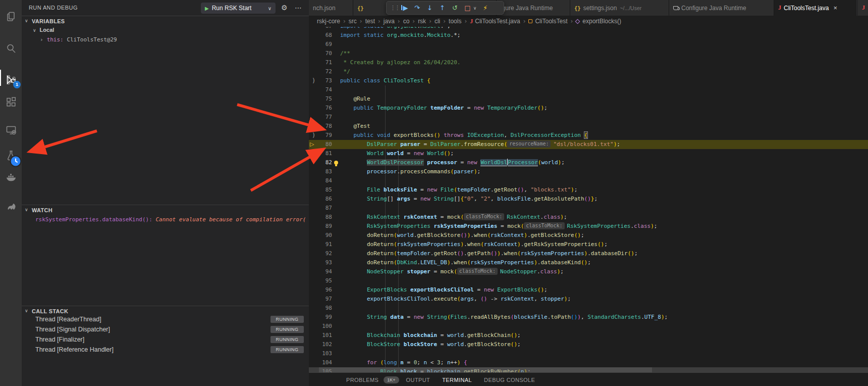  What do you see at coordinates (452, 163) in the screenshot?
I see `code-text: WorldDslProcessor processor = new WorldD…` at bounding box center [452, 163].